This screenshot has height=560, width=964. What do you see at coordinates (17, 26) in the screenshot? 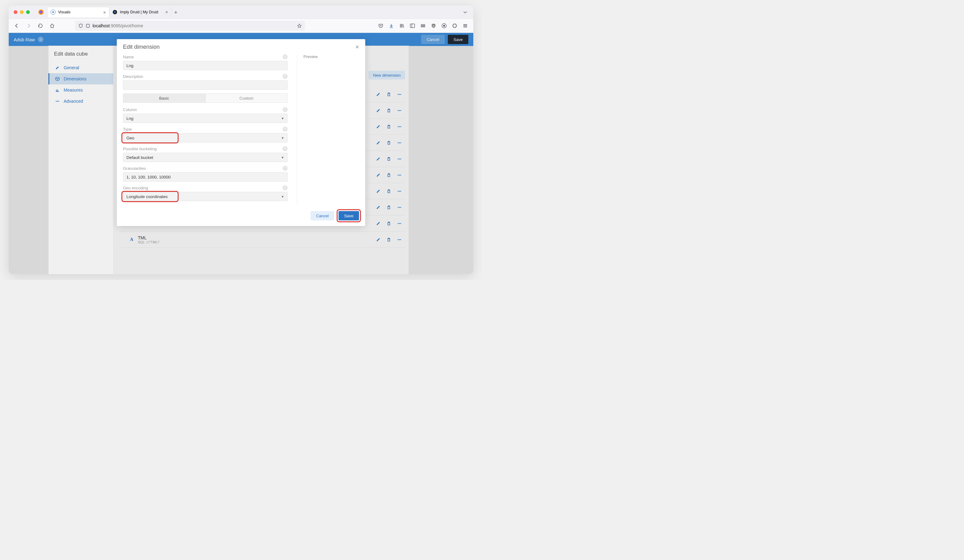
I see `back-button` at bounding box center [17, 26].